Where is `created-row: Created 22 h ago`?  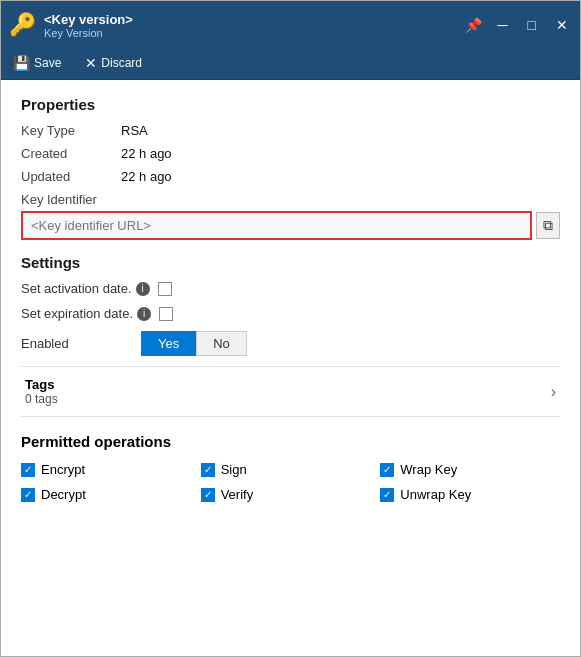
created-row: Created 22 h ago is located at coordinates (290, 154).